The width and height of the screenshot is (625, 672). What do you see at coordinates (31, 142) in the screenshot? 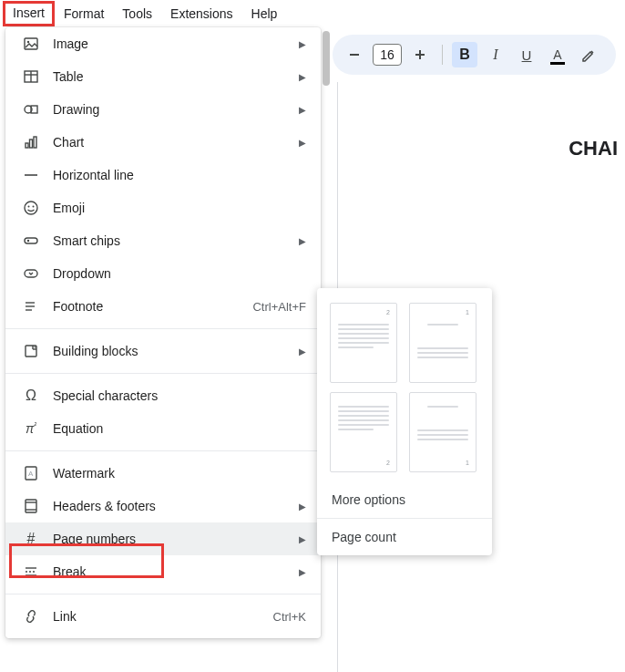
I see `chart-icon` at bounding box center [31, 142].